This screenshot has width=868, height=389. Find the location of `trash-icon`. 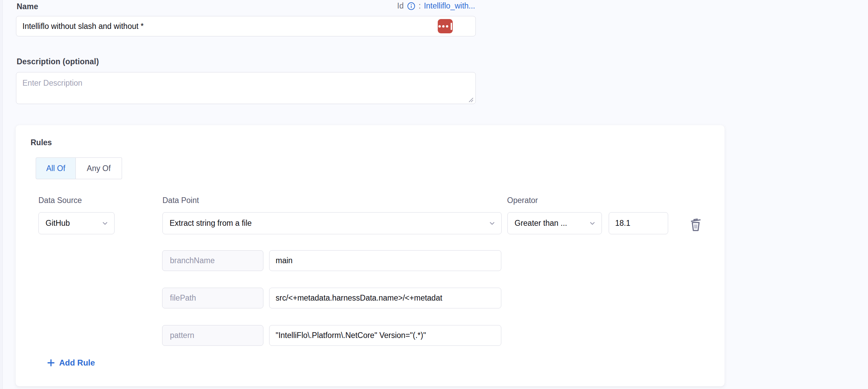

trash-icon is located at coordinates (696, 224).